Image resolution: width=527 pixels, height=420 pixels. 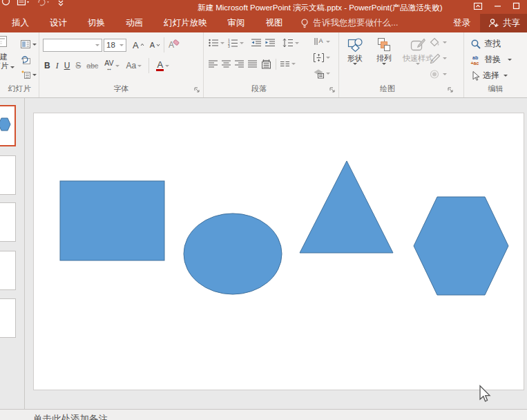 I want to click on increase-indent-icon, so click(x=270, y=43).